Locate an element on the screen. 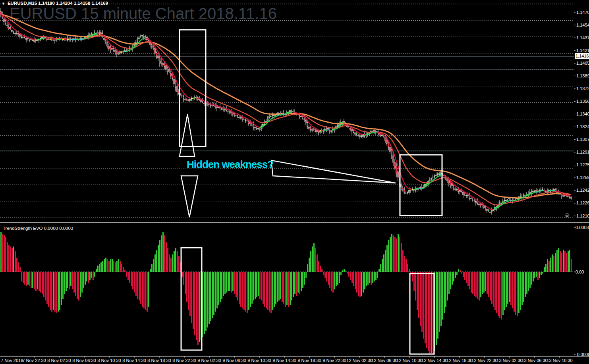  time-axis-label: 8 Nov 10:30 is located at coordinates (109, 360).